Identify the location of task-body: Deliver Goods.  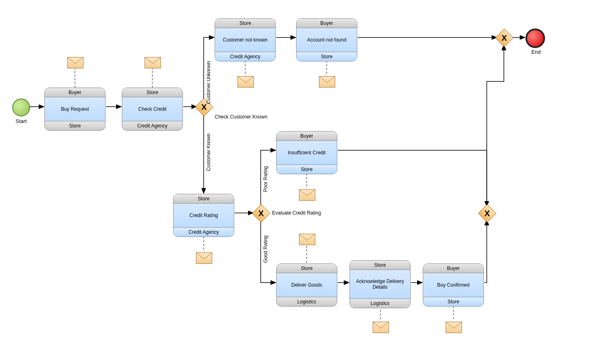
(307, 285).